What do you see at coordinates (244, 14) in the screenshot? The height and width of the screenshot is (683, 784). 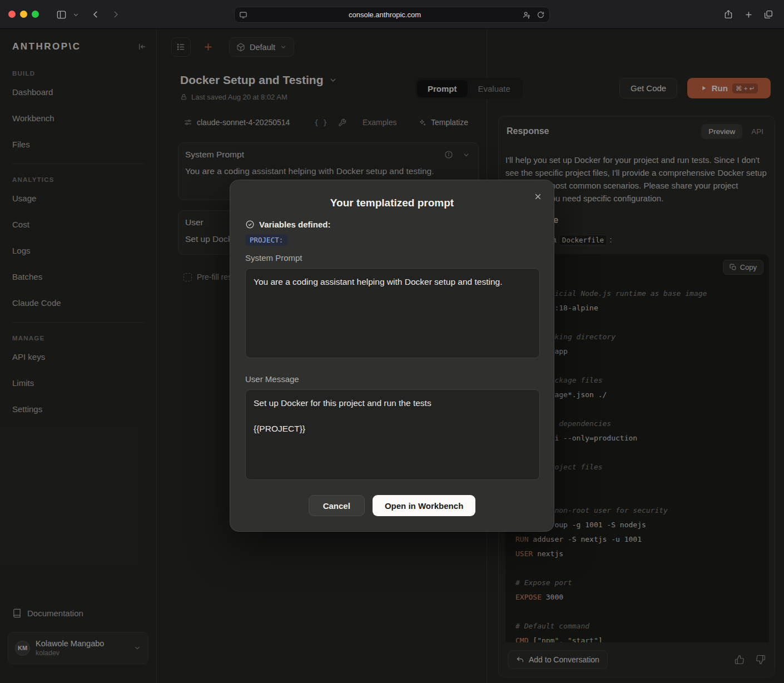 I see `page-settings-icon` at bounding box center [244, 14].